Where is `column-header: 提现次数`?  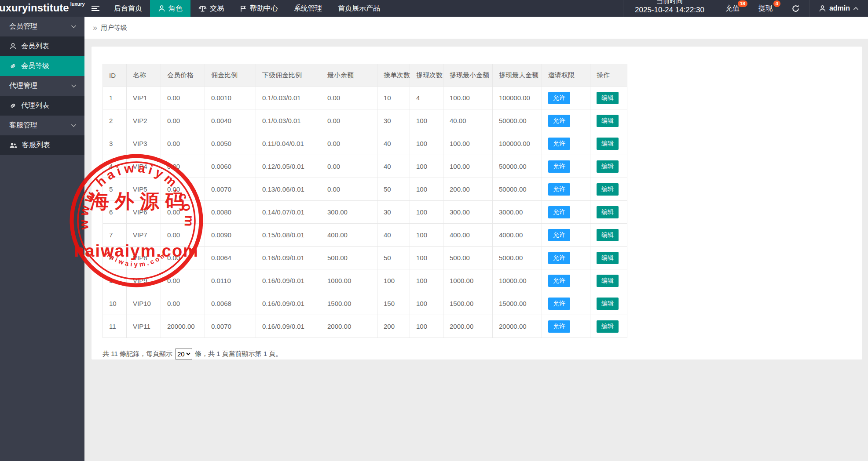 column-header: 提现次数 is located at coordinates (427, 76).